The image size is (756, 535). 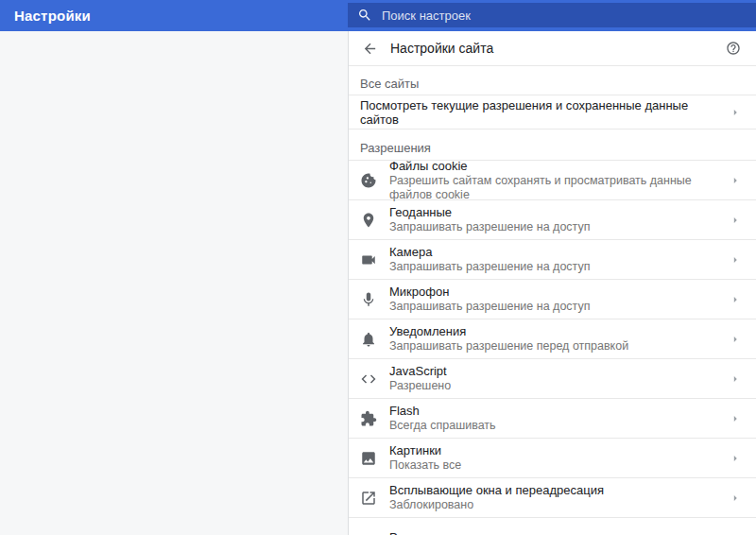 What do you see at coordinates (552, 300) in the screenshot?
I see `row-microphone: Микрофон Запрашивать разрешение на досту…` at bounding box center [552, 300].